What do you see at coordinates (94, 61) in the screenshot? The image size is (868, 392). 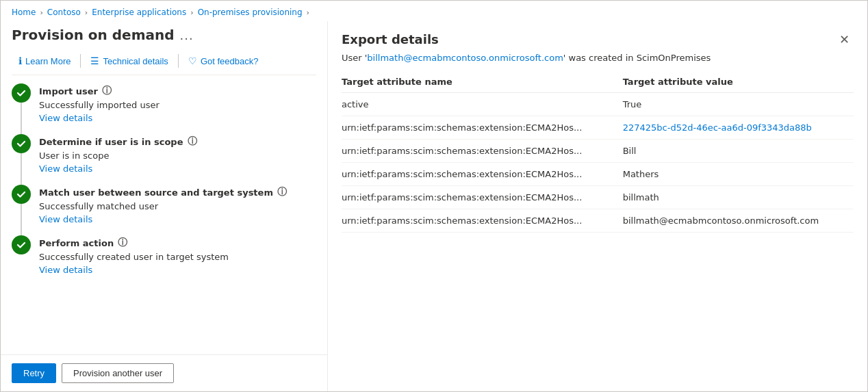 I see `list-icon: ☰` at bounding box center [94, 61].